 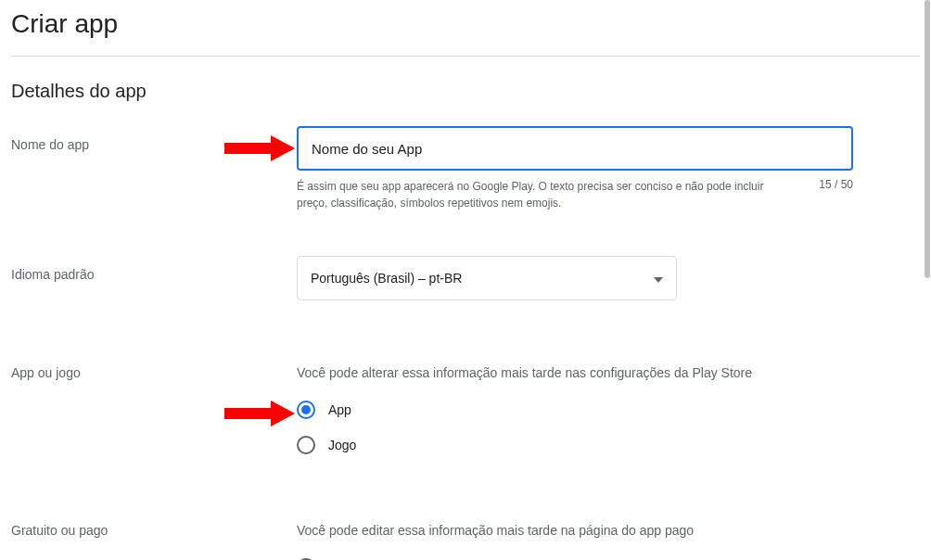 What do you see at coordinates (154, 530) in the screenshot?
I see `free-or-paid-label: Gratuito ou pago` at bounding box center [154, 530].